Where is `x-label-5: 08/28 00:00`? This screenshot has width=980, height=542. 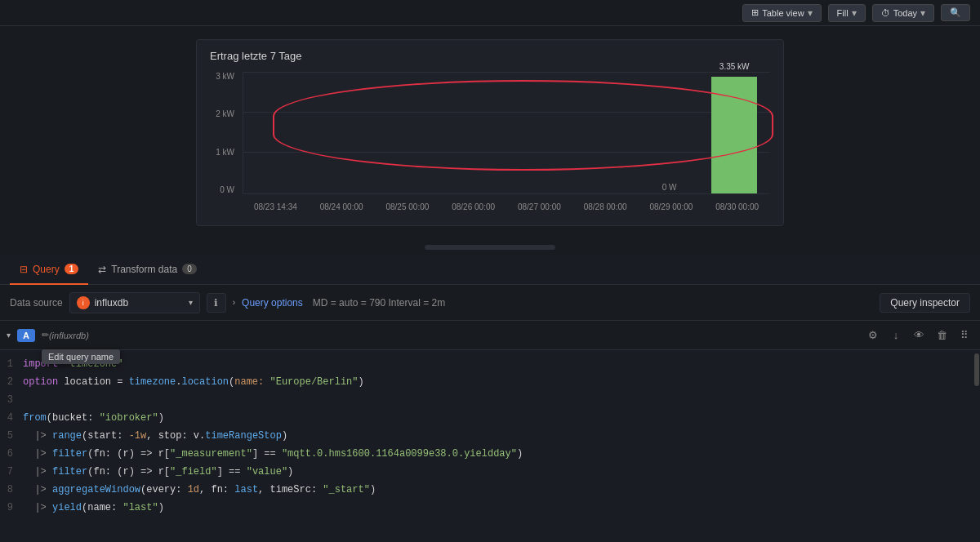 x-label-5: 08/28 00:00 is located at coordinates (606, 207).